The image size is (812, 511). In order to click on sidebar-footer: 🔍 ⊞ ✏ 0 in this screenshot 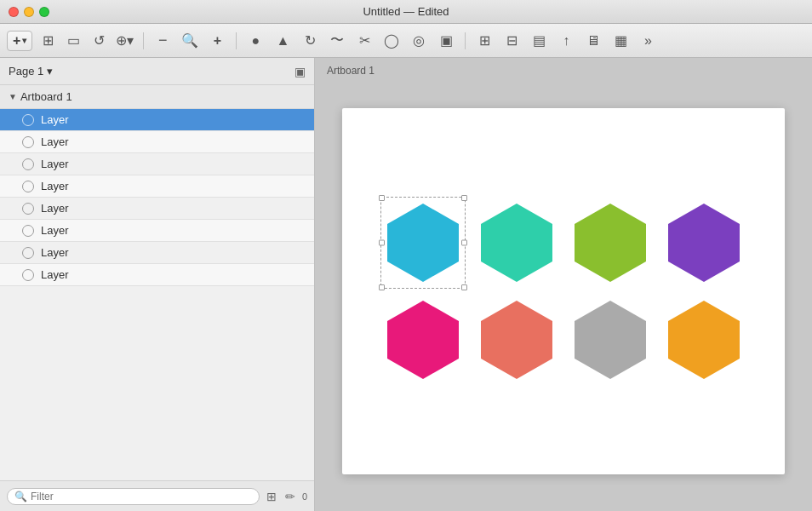, I will do `click(157, 496)`.